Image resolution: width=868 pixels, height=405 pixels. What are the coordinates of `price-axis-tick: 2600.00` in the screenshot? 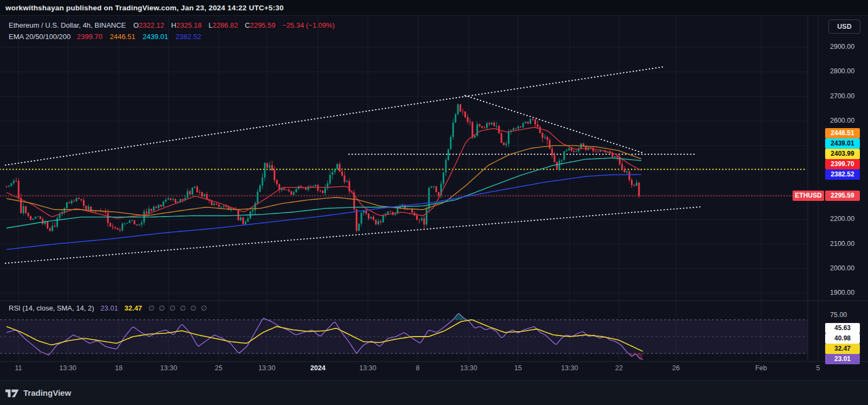 It's located at (847, 121).